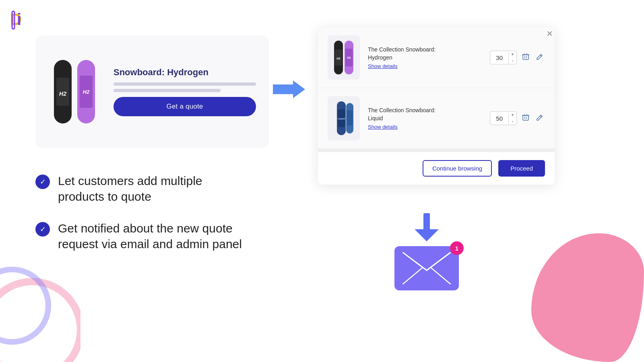 The height and width of the screenshot is (362, 644). I want to click on show-details-button-hydrogen: Show details, so click(425, 66).